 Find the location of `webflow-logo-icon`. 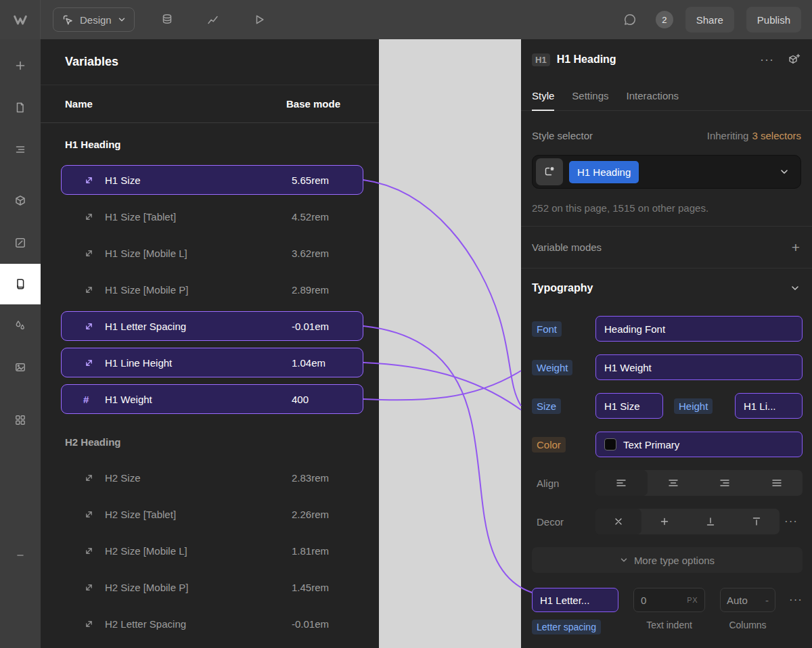

webflow-logo-icon is located at coordinates (20, 20).